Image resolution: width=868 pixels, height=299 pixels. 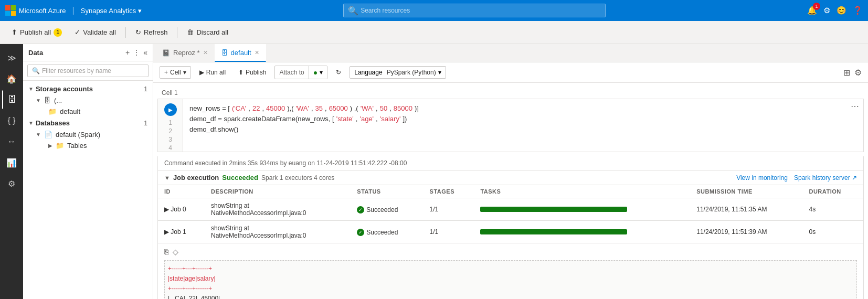 I want to click on manage-icon: ⚙, so click(x=12, y=184).